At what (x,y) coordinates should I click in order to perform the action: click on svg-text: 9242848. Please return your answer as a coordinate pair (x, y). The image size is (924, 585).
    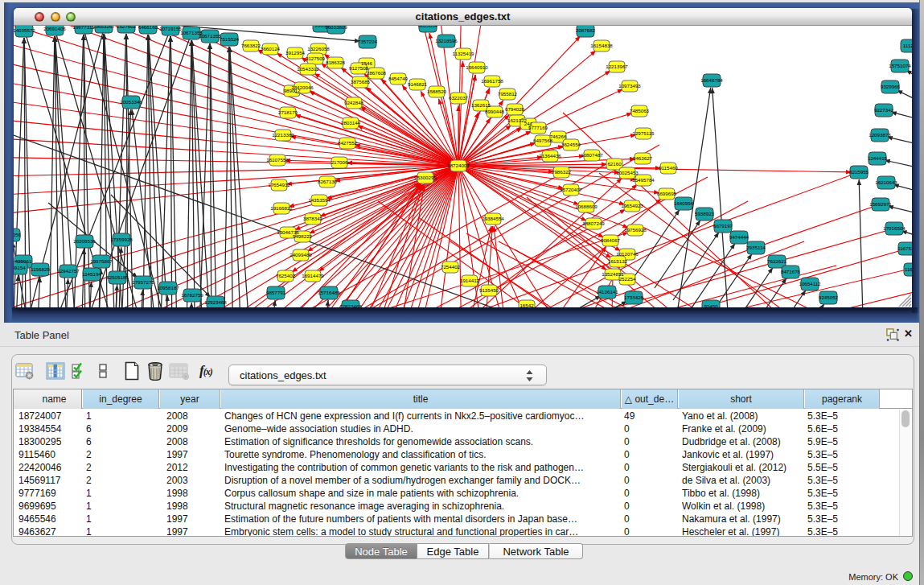
    Looking at the image, I should click on (354, 103).